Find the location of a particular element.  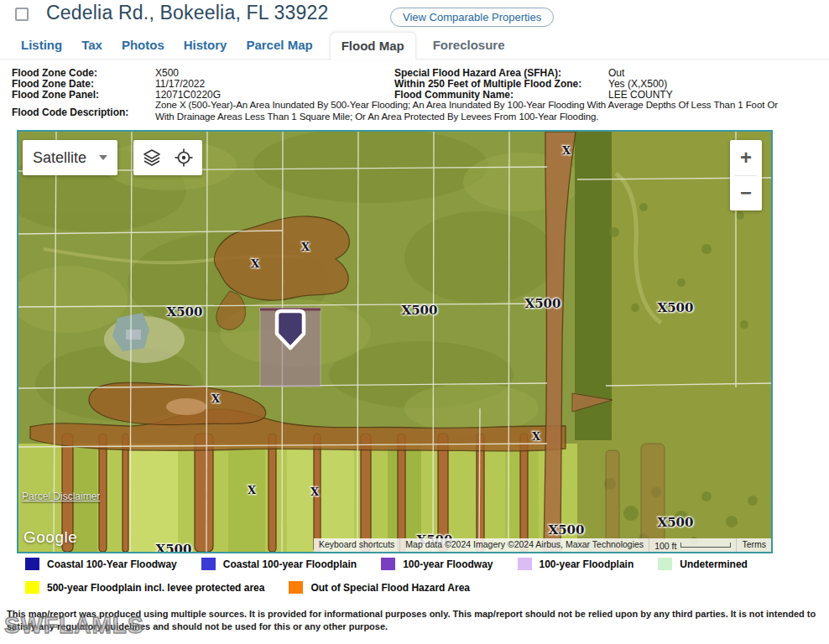

map-scale-label: 100 ft is located at coordinates (665, 546).